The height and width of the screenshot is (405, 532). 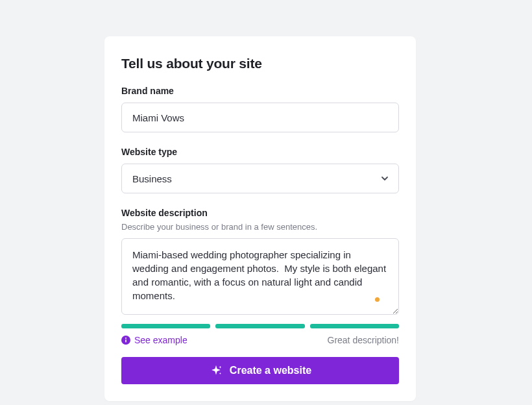 What do you see at coordinates (260, 170) in the screenshot?
I see `website-type-group: Website type Business` at bounding box center [260, 170].